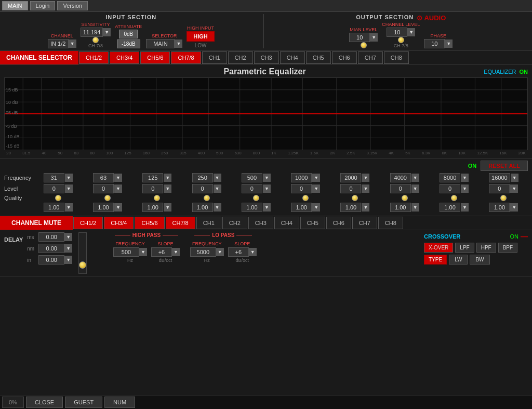  I want to click on quality-val-8-arrow: ▼, so click(464, 207).